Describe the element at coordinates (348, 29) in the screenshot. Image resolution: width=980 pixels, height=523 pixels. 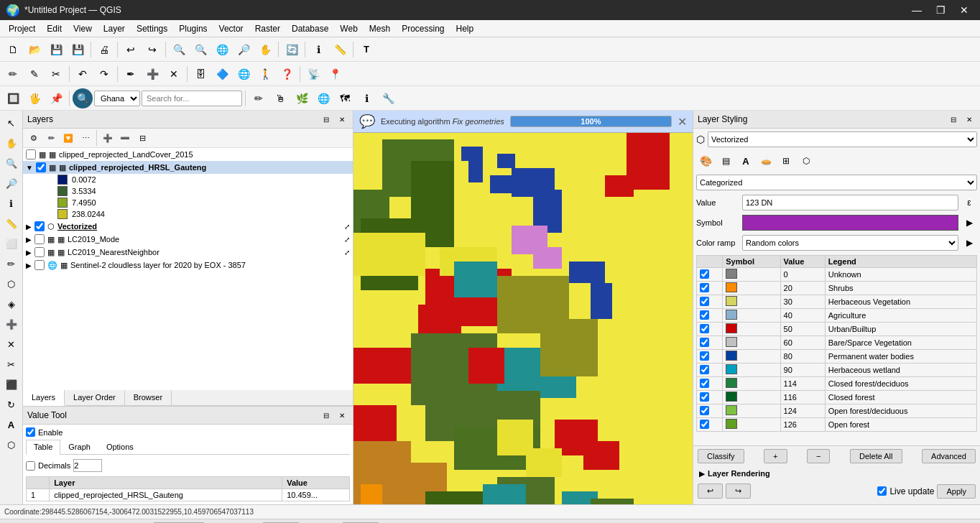
I see `menu-item-web: Web` at that location.